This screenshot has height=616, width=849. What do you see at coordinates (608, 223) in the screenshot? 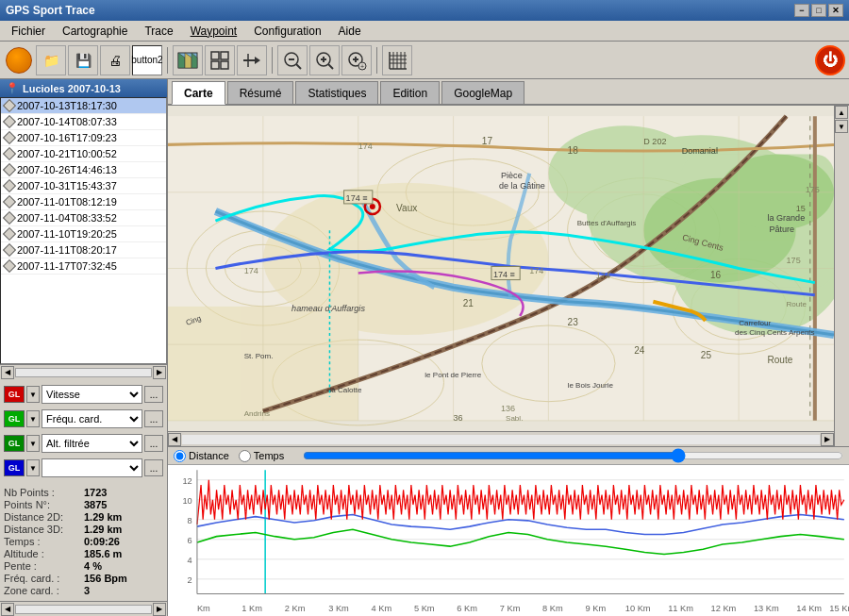
I see `svg-text: Buttes d'Auffargis` at bounding box center [608, 223].